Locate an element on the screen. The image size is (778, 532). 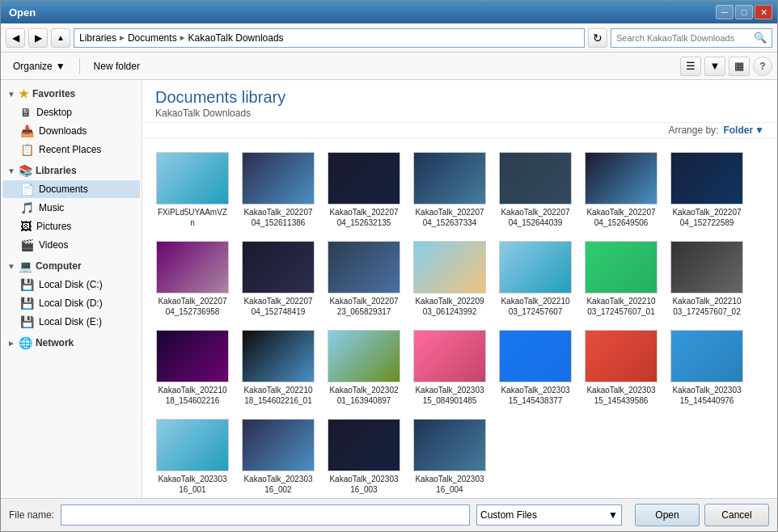
file-item: KakaoTalk_20221018_154602216_01 is located at coordinates (278, 368).